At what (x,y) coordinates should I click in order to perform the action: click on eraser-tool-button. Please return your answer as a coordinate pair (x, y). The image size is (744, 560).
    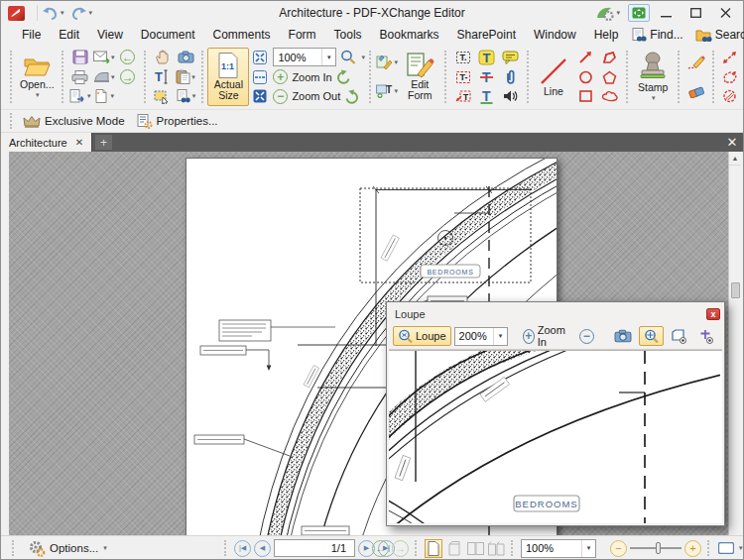
    Looking at the image, I should click on (696, 91).